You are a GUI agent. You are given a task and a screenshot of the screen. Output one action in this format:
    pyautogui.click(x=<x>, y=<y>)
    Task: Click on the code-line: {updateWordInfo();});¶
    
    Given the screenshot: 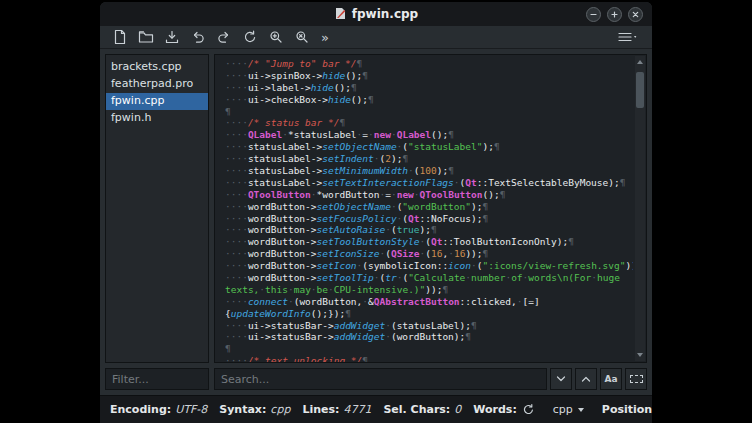 What is the action you would take?
    pyautogui.click(x=429, y=314)
    